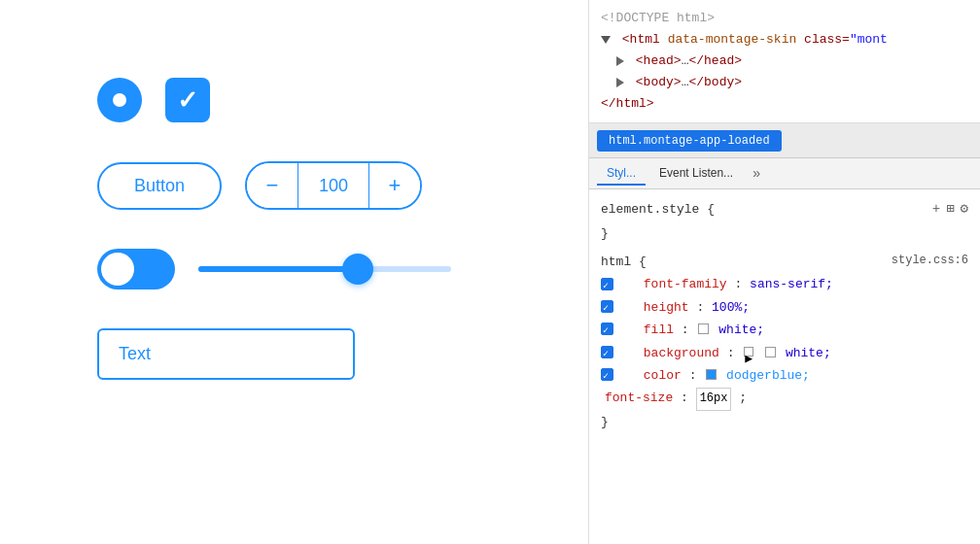 The image size is (980, 544). Describe the element at coordinates (785, 354) in the screenshot. I see `prop-background: background : ▶ white;` at that location.